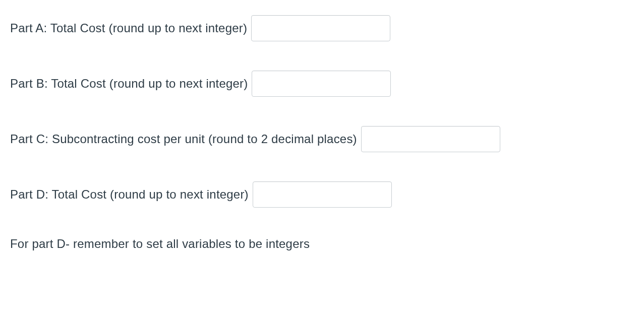 The image size is (644, 319). I want to click on part-c-label: Part C: Subcontracting cost per unit (ro…, so click(184, 139).